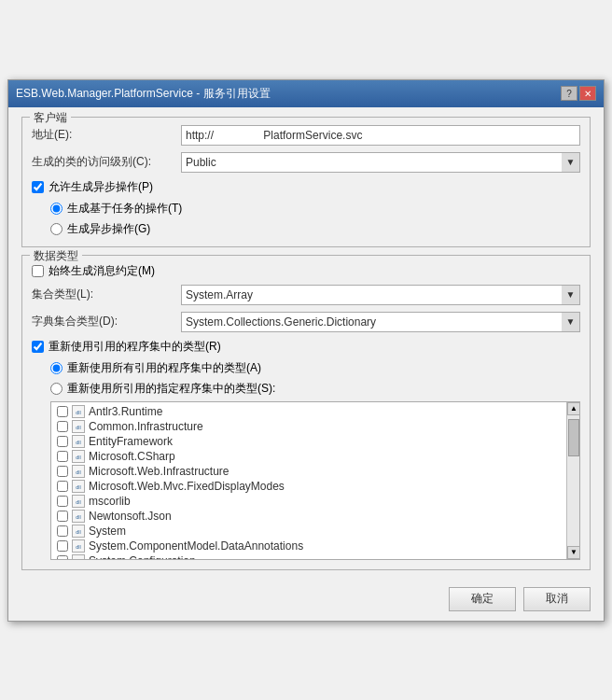 The height and width of the screenshot is (700, 612). Describe the element at coordinates (306, 162) in the screenshot. I see `access-level-row: 生成的类的访问级别(C): Public ▼` at that location.